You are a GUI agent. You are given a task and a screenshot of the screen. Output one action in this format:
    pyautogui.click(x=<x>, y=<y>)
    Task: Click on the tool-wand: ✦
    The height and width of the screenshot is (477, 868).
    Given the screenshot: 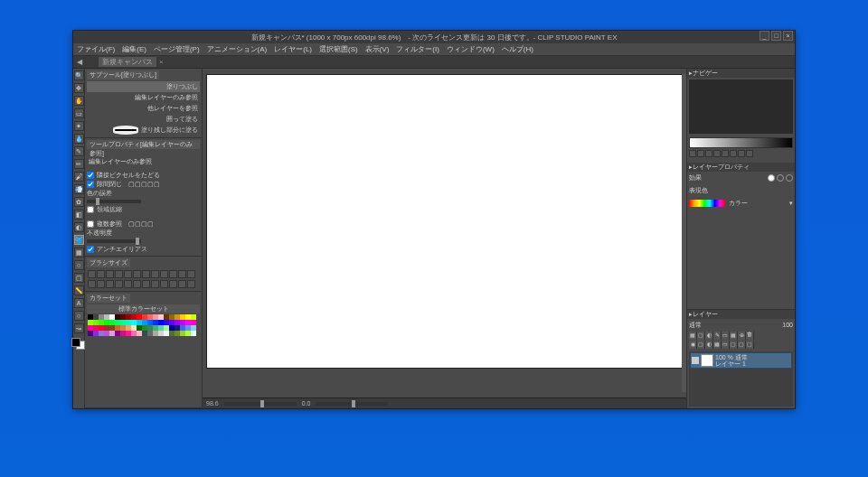 What is the action you would take?
    pyautogui.click(x=80, y=126)
    